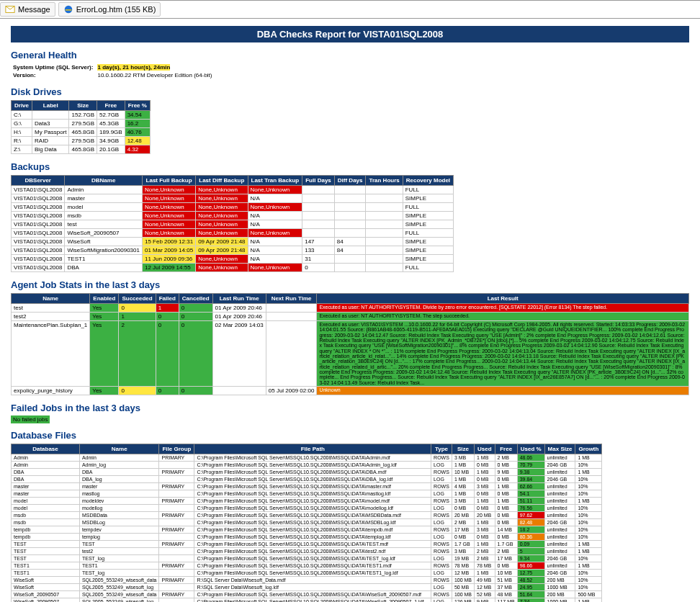 The image size is (700, 602). Describe the element at coordinates (24, 75) in the screenshot. I see `version-label: Version:` at that location.